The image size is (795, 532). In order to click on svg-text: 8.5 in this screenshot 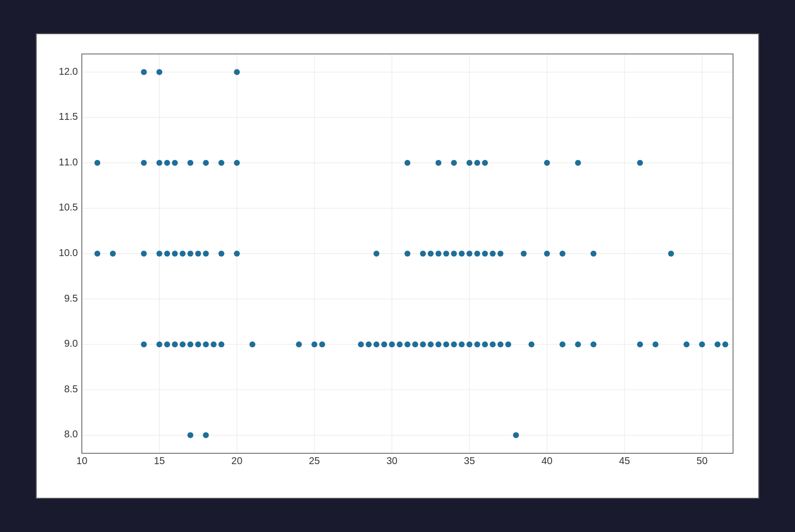, I will do `click(71, 389)`.